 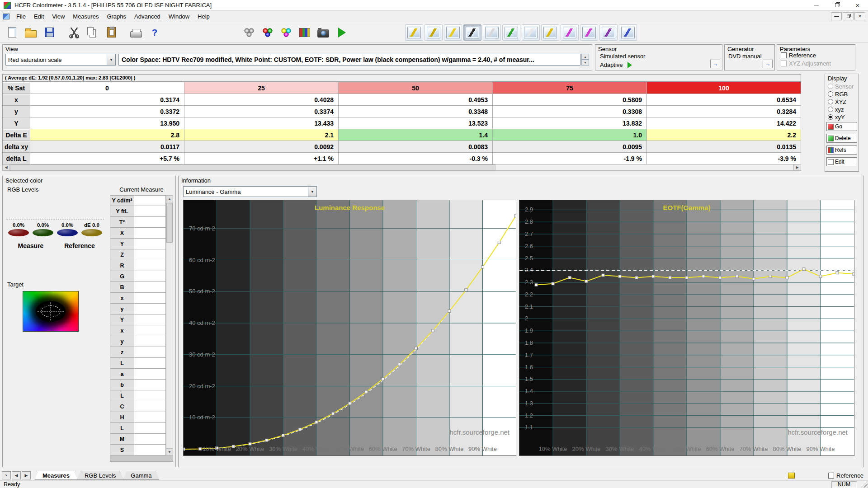 I want to click on vscroll-thumb, so click(x=170, y=223).